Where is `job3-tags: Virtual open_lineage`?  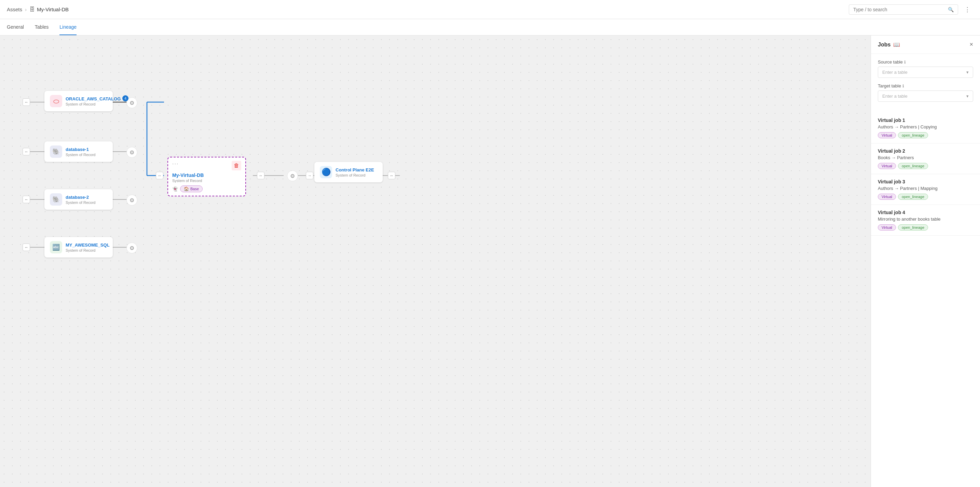 job3-tags: Virtual open_lineage is located at coordinates (925, 197).